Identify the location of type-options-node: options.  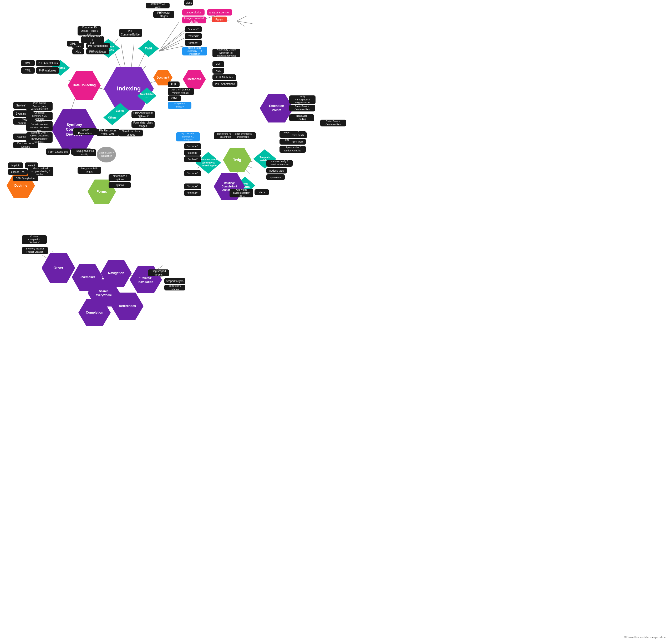
(120, 185).